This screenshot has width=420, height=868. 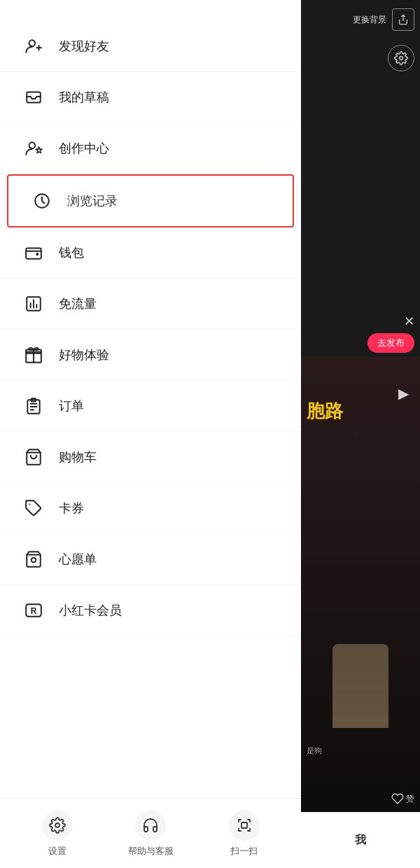 What do you see at coordinates (34, 611) in the screenshot?
I see `svg-text: R` at bounding box center [34, 611].